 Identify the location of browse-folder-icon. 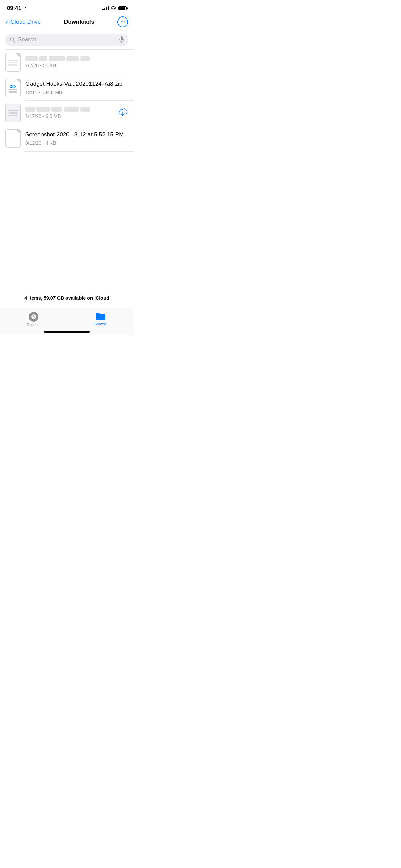
(100, 316).